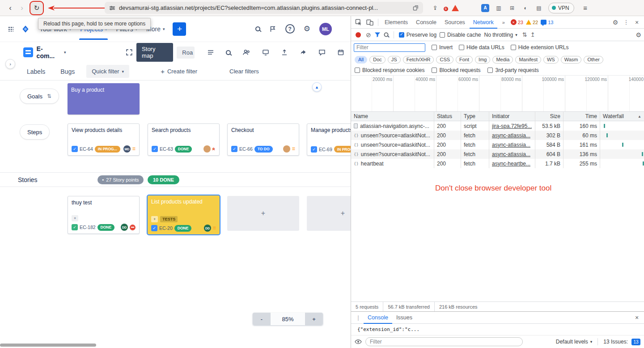  What do you see at coordinates (503, 60) in the screenshot?
I see `filter-chip-media: Media` at bounding box center [503, 60].